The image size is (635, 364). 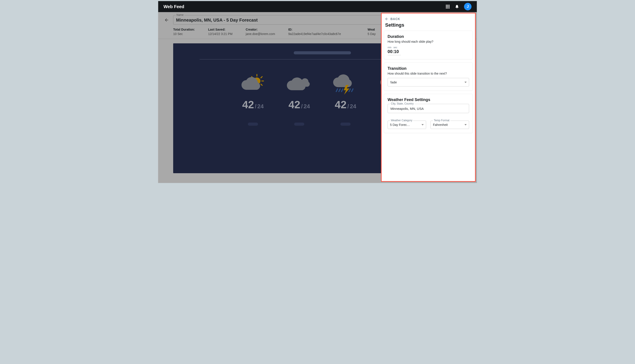 I want to click on meta-id: ID: 9a22ade419ef4e7aaf4e7c0c43a8c67e, so click(x=321, y=32).